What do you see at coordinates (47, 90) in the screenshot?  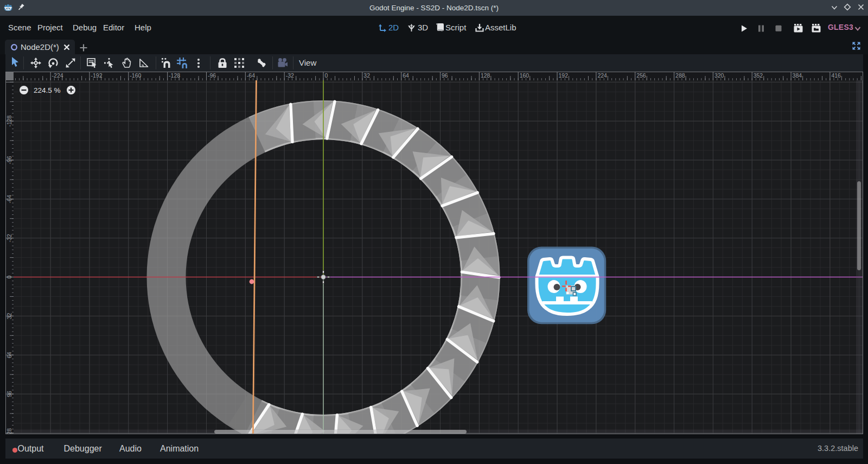 I see `svg-text: 224.5 %` at bounding box center [47, 90].